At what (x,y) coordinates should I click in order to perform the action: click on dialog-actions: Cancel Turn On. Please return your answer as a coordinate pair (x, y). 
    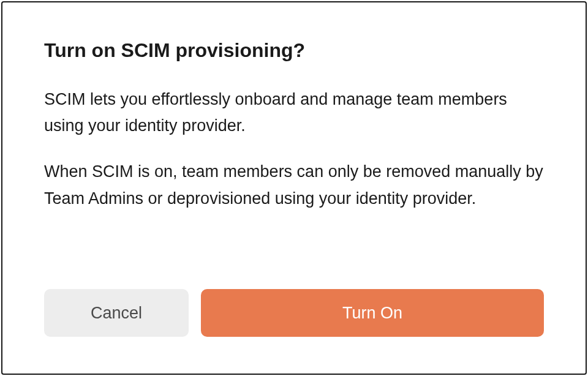
    Looking at the image, I should click on (294, 313).